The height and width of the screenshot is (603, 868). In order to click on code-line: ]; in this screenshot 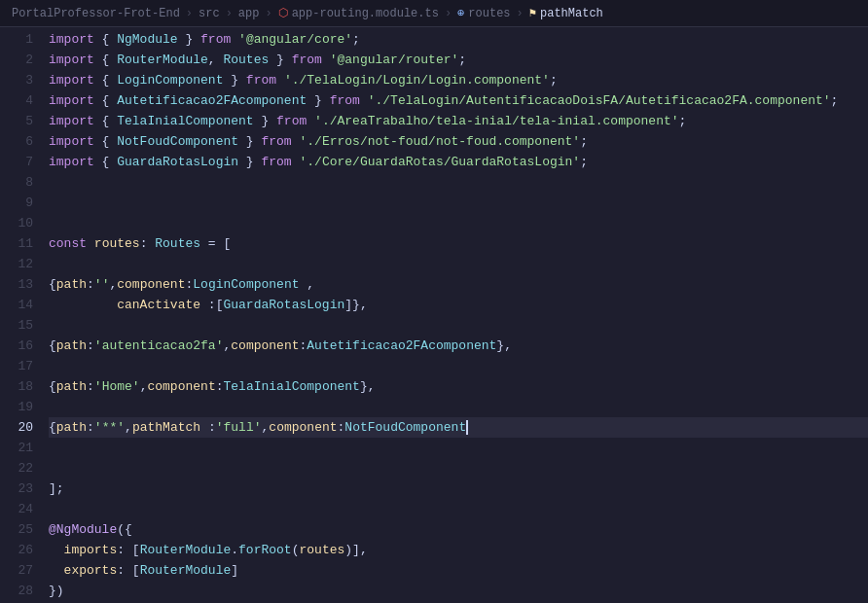, I will do `click(458, 488)`.